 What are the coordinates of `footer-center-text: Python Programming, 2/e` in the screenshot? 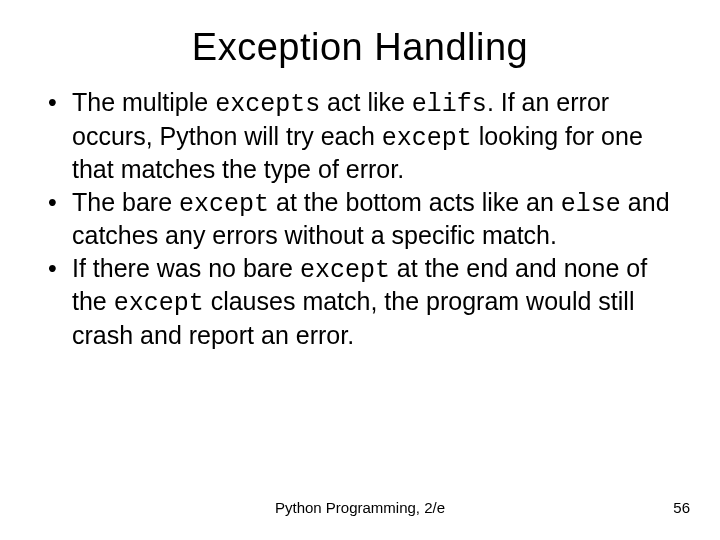 It's located at (360, 508).